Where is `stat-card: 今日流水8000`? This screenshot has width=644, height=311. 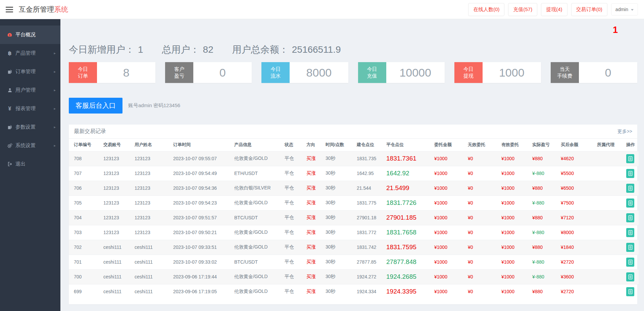 stat-card: 今日流水8000 is located at coordinates (305, 73).